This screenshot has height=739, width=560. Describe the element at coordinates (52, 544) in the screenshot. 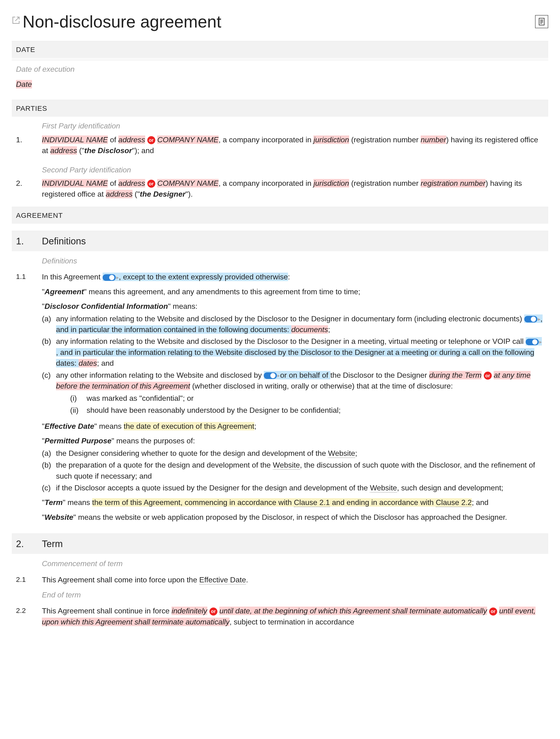

I see `clause-2-title: Term` at that location.